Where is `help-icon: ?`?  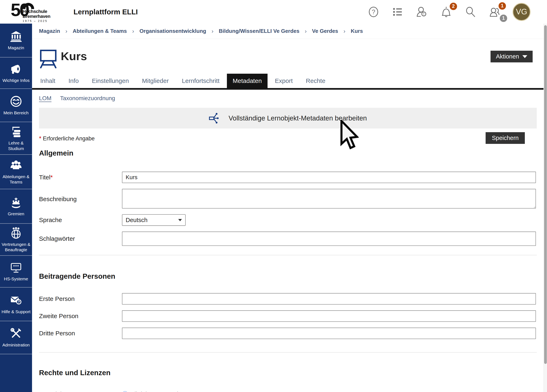
help-icon: ? is located at coordinates (373, 12).